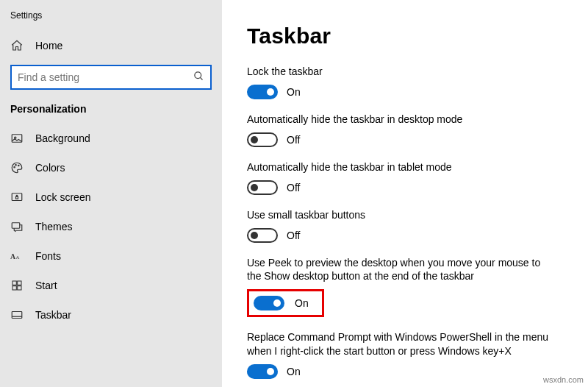  I want to click on sidebar-item-label: Fonts, so click(49, 256).